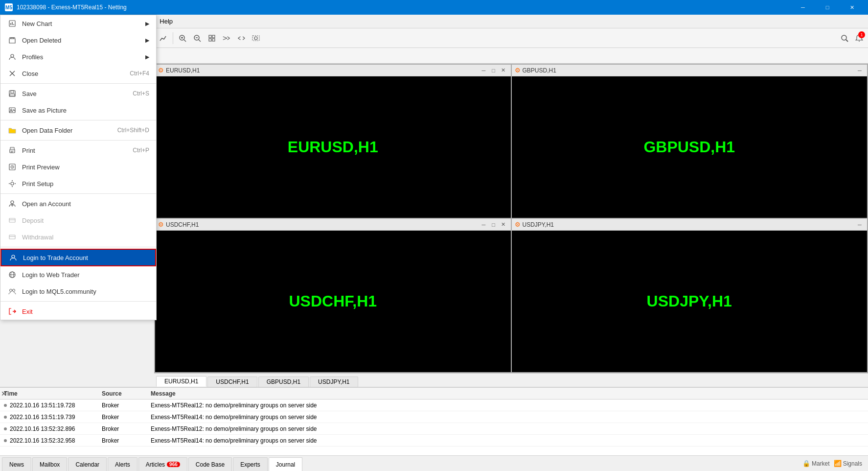 This screenshot has width=868, height=471. What do you see at coordinates (78, 204) in the screenshot?
I see `menu-open-account: Open an Account` at bounding box center [78, 204].